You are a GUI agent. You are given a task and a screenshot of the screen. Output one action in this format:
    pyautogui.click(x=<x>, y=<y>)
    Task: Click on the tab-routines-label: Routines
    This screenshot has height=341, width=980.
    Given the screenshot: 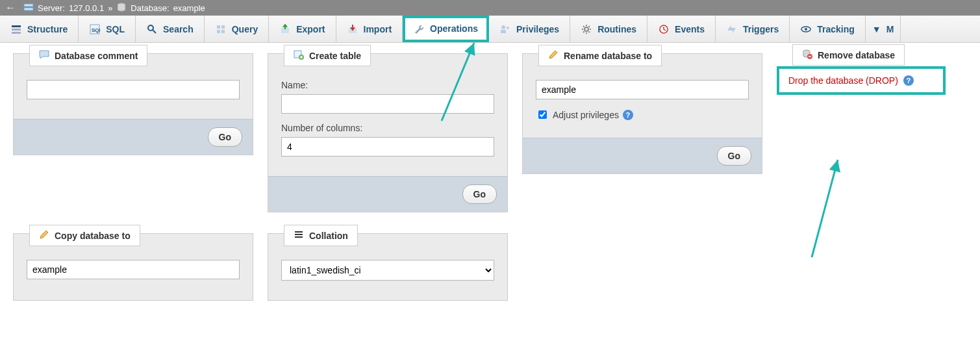 What is the action you would take?
    pyautogui.click(x=617, y=29)
    